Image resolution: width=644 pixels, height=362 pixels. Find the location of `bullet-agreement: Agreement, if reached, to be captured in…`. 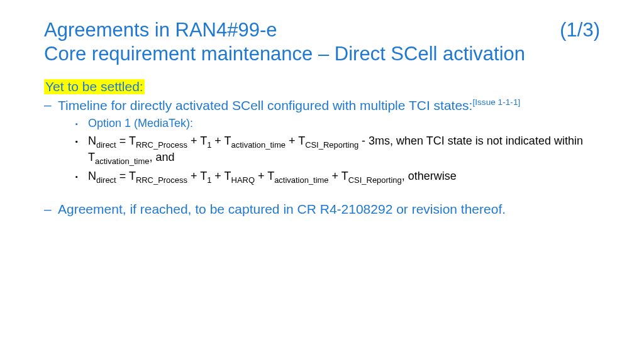

bullet-agreement: Agreement, if reached, to be captured in… is located at coordinates (322, 209).